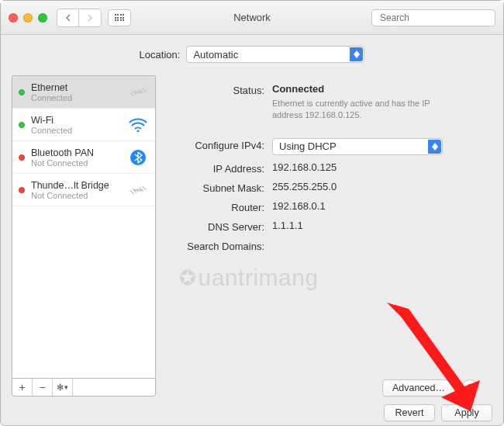 The height and width of the screenshot is (426, 504). I want to click on service-name: Thunde…lt Bridge, so click(76, 185).